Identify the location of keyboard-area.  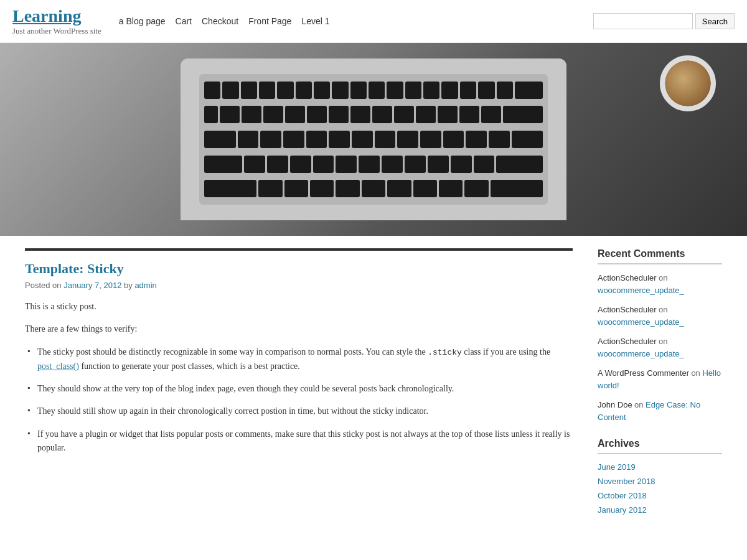
(374, 139).